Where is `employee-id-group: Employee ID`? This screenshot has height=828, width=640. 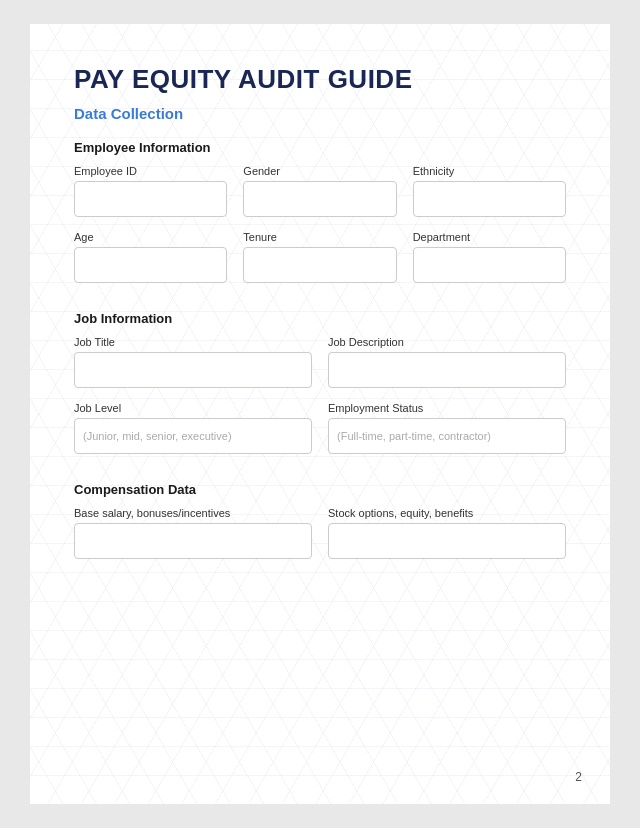 employee-id-group: Employee ID is located at coordinates (150, 191).